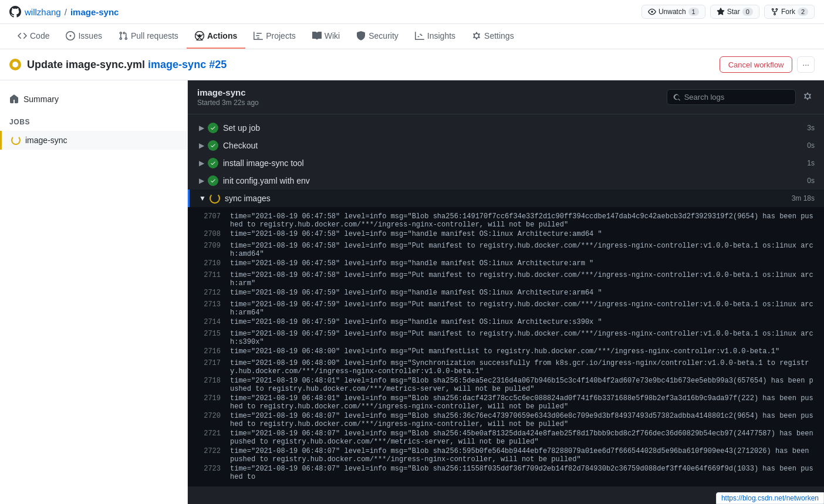 The image size is (824, 504). Describe the element at coordinates (737, 97) in the screenshot. I see `search-input` at that location.